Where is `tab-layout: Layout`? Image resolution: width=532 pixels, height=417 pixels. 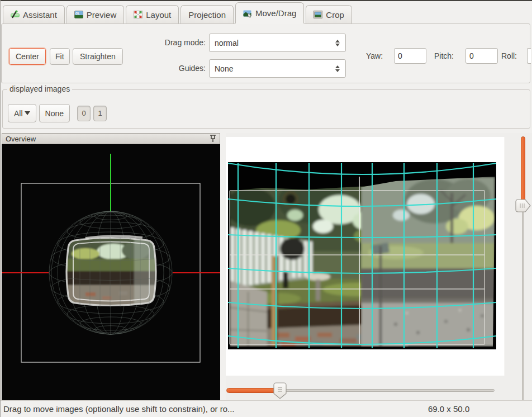
tab-layout: Layout is located at coordinates (152, 15).